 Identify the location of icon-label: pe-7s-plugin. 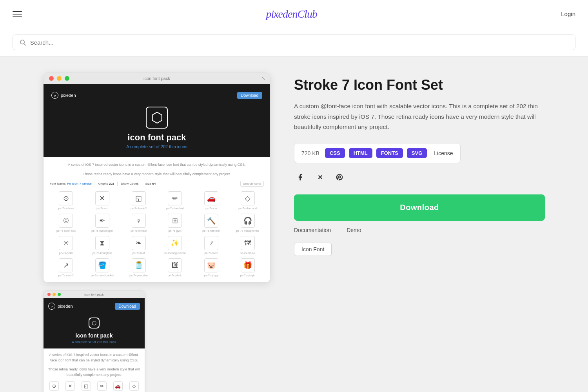
(248, 275).